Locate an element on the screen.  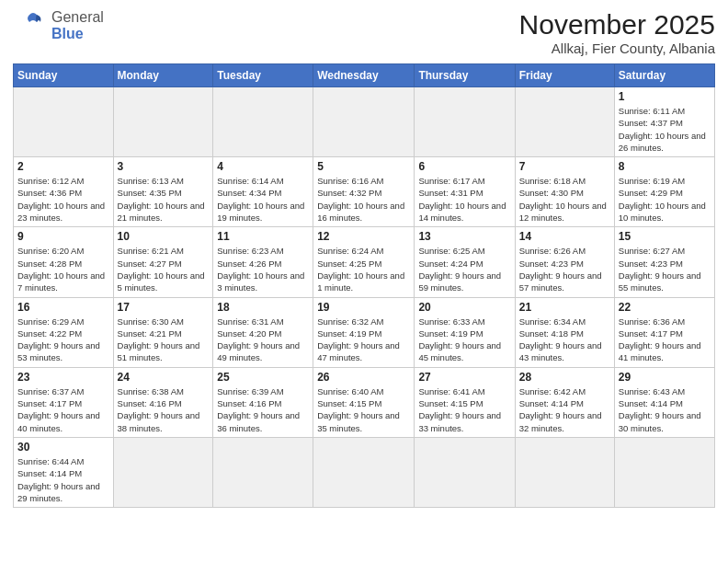
day-info: Sunrise: 6:21 AM Sunset: 4:27 PM Dayligh… is located at coordinates (164, 269).